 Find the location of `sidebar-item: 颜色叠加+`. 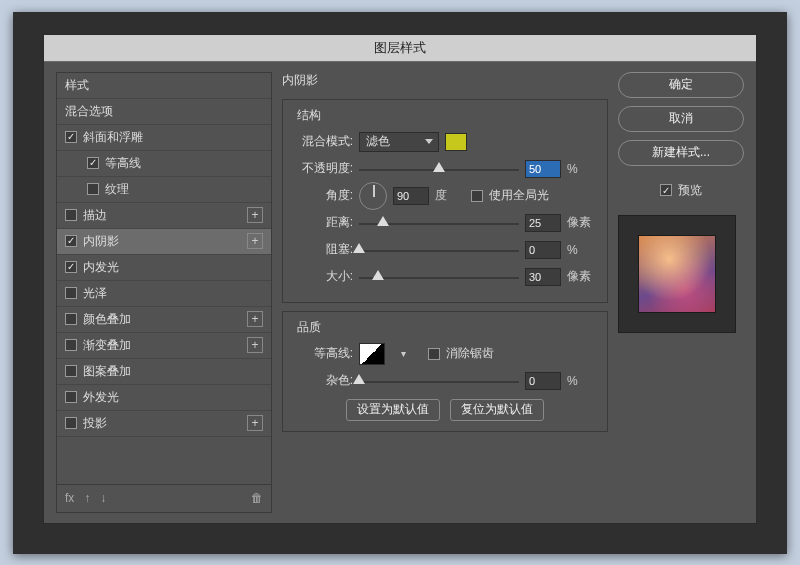

sidebar-item: 颜色叠加+ is located at coordinates (164, 320).